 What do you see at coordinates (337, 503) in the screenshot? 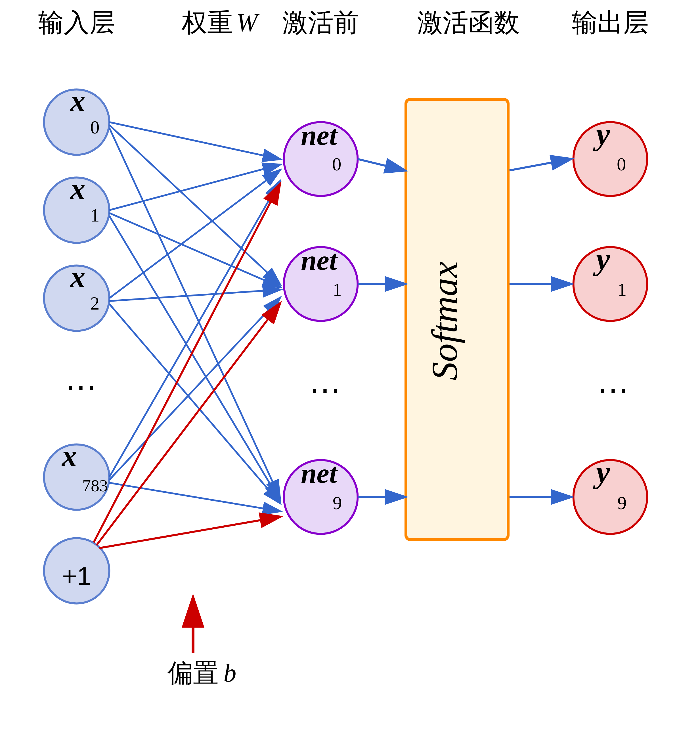
I see `hidden-sub-net9: 9` at bounding box center [337, 503].